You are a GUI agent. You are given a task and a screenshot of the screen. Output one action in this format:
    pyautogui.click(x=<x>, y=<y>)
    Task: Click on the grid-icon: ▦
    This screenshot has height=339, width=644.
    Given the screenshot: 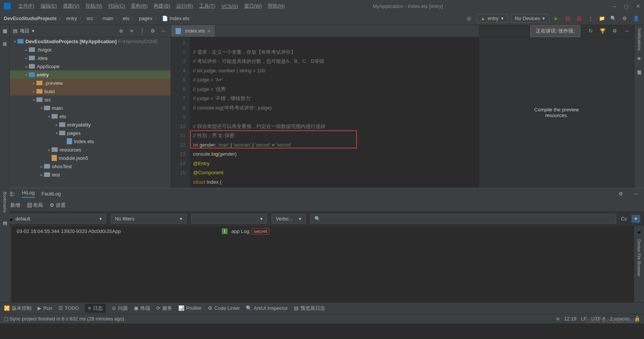 What is the action you would take?
    pyautogui.click(x=5, y=31)
    